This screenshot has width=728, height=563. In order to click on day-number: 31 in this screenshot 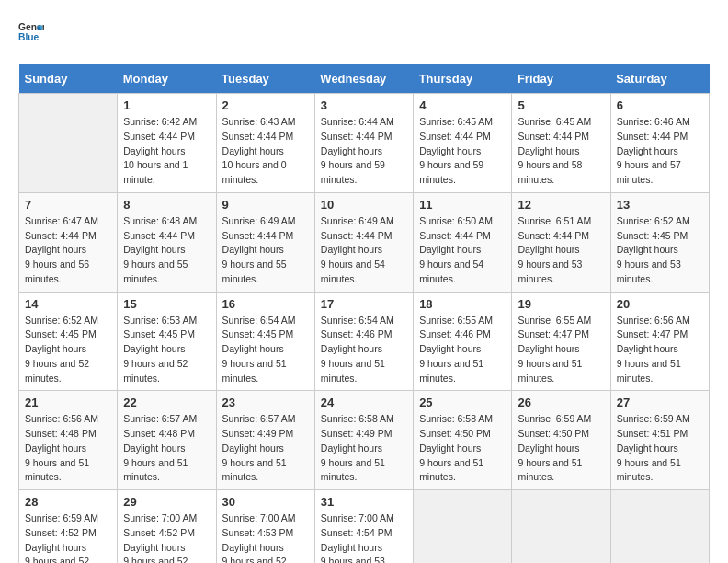, I will do `click(364, 502)`.